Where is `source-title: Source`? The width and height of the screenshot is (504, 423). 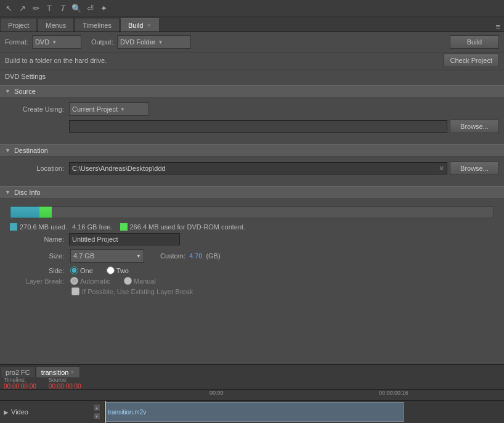 source-title: Source is located at coordinates (25, 91).